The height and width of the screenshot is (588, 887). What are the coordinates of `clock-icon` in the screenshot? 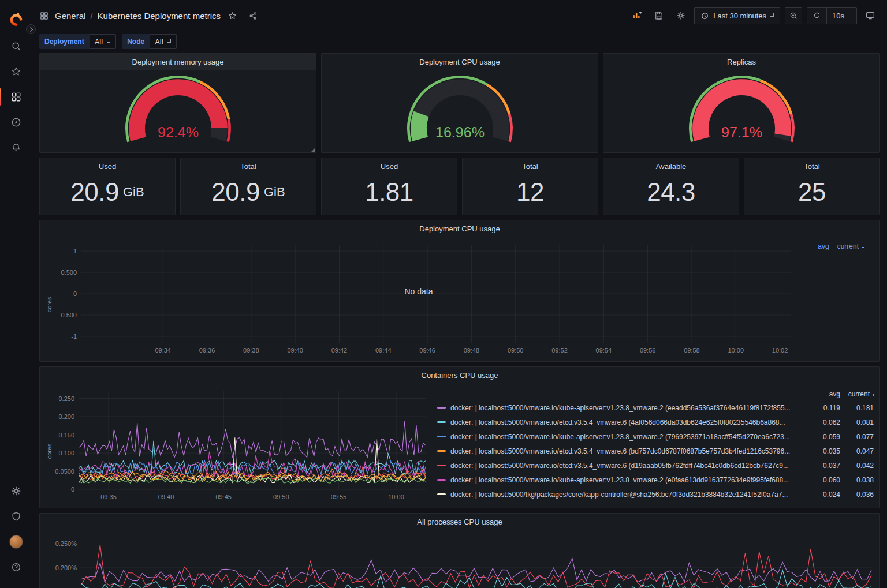 It's located at (705, 16).